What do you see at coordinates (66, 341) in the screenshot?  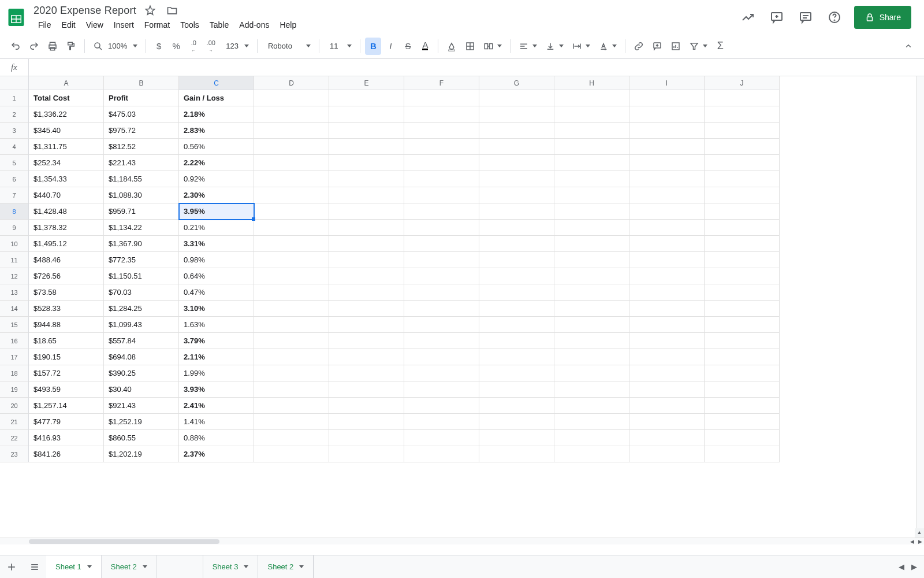 I see `cell: $18.65` at bounding box center [66, 341].